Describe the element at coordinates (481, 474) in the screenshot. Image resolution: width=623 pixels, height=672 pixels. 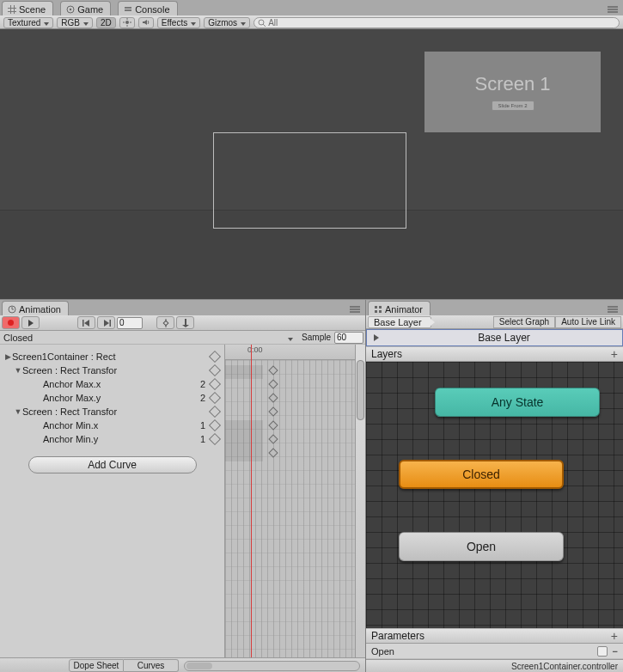
I see `state-closed: Closed` at that location.